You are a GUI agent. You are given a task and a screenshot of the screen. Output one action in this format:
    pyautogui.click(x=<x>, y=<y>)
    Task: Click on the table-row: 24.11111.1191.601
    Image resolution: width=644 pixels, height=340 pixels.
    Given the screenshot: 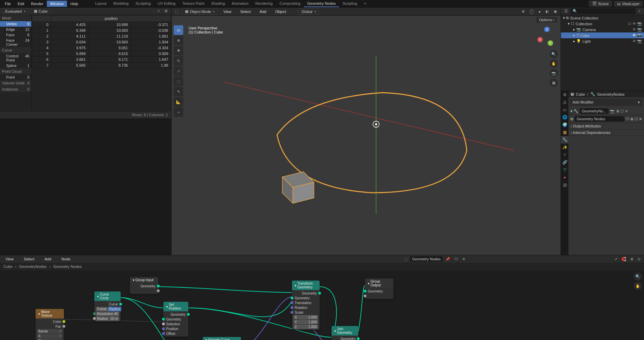 What is the action you would take?
    pyautogui.click(x=102, y=36)
    